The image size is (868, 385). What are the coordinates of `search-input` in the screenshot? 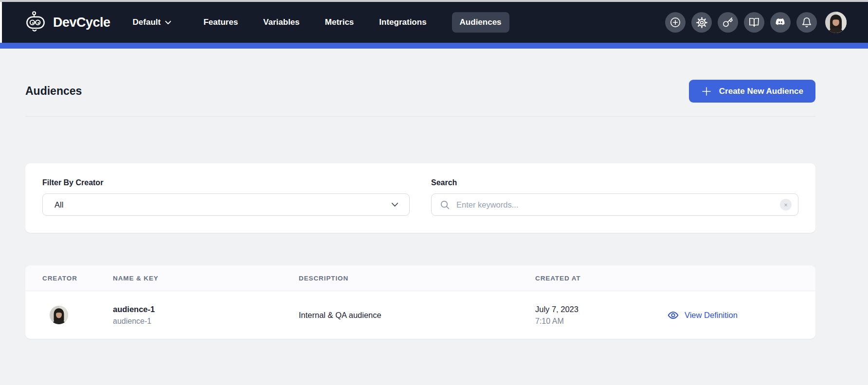 It's located at (615, 205).